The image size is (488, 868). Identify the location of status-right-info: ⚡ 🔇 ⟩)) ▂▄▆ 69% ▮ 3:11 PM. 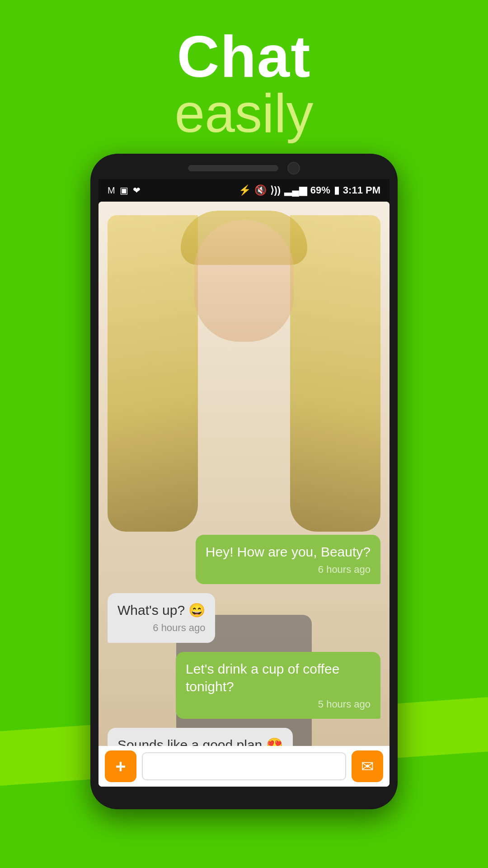
(310, 190).